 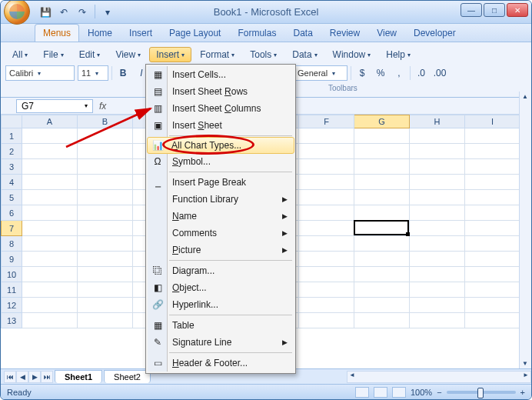 What do you see at coordinates (362, 392) in the screenshot?
I see `normal-view-button` at bounding box center [362, 392].